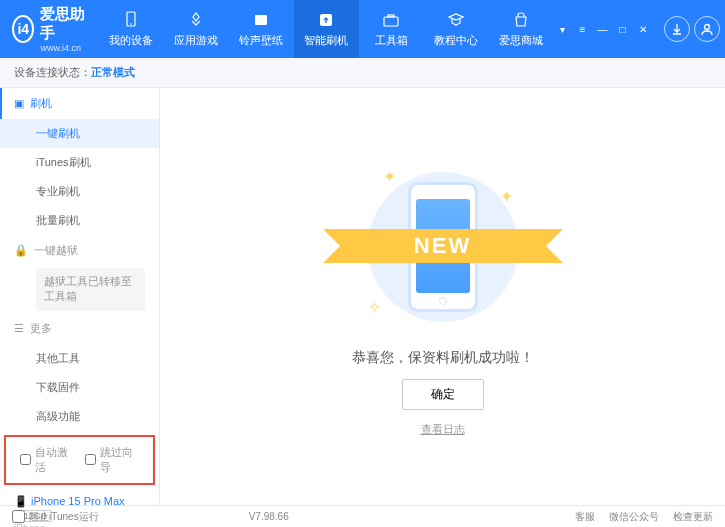 The height and width of the screenshot is (527, 725). Describe the element at coordinates (640, 29) in the screenshot. I see `header-controls: ▾ ≡ — □ ✕` at that location.